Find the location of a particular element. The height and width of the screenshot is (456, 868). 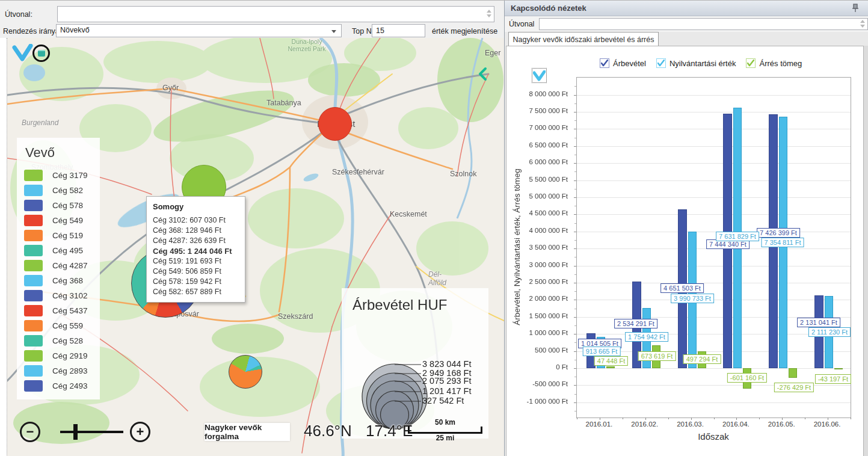

utvonal-spinner is located at coordinates (489, 13).